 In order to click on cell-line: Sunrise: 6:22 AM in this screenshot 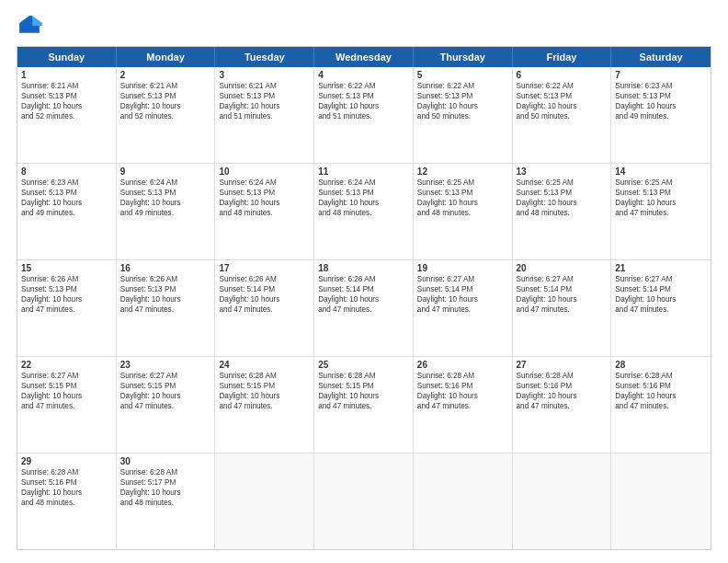, I will do `click(463, 86)`.